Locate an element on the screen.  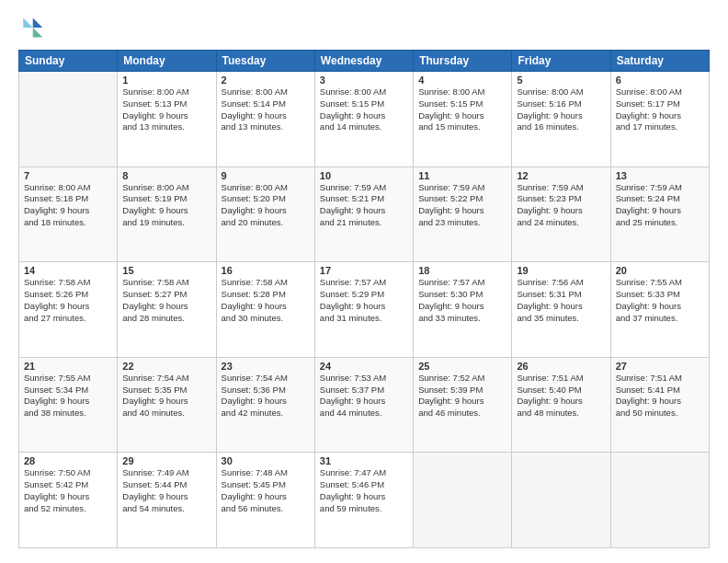
calendar-cell: 30Sunrise: 7:48 AM Sunset: 5:45 PM Dayli… is located at coordinates (265, 500).